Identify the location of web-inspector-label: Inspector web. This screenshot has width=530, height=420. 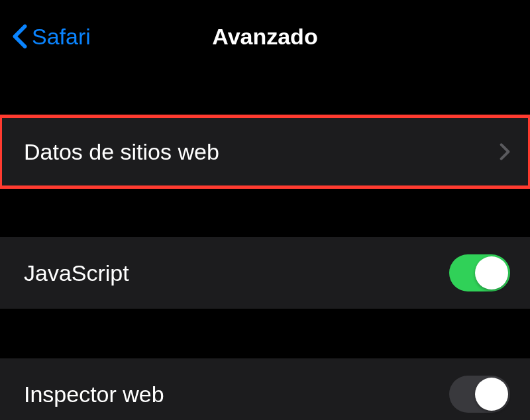
(94, 395).